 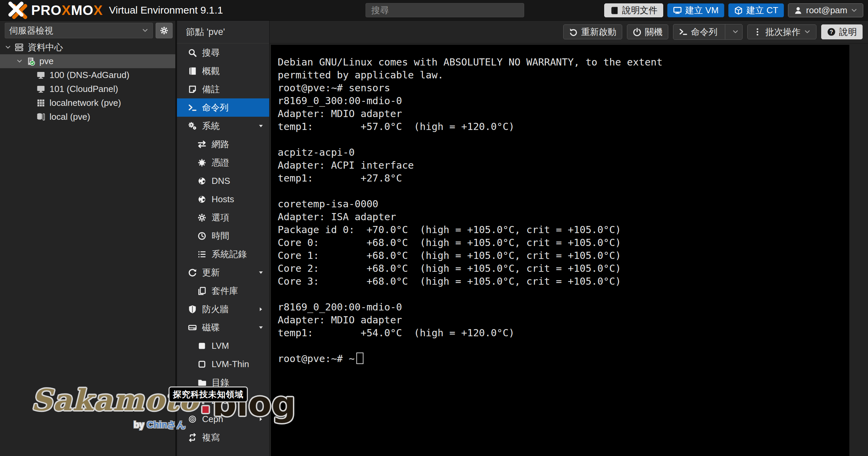 What do you see at coordinates (223, 126) in the screenshot?
I see `nav-item-4: 系統` at bounding box center [223, 126].